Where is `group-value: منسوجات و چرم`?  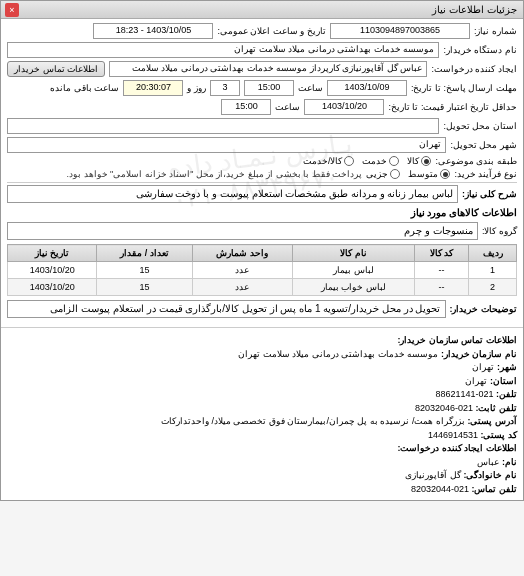
group-value: منسوجات و چرم is located at coordinates (242, 231).